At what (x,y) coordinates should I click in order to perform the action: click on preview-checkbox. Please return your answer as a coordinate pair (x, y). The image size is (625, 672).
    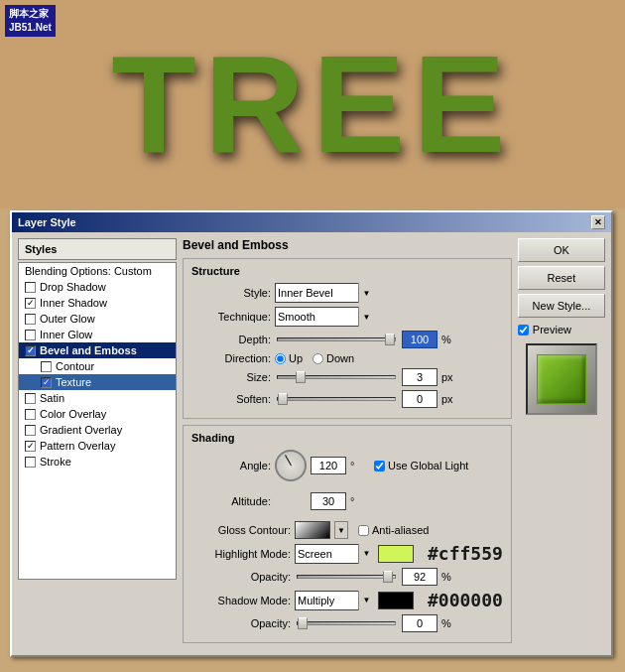
    Looking at the image, I should click on (524, 330).